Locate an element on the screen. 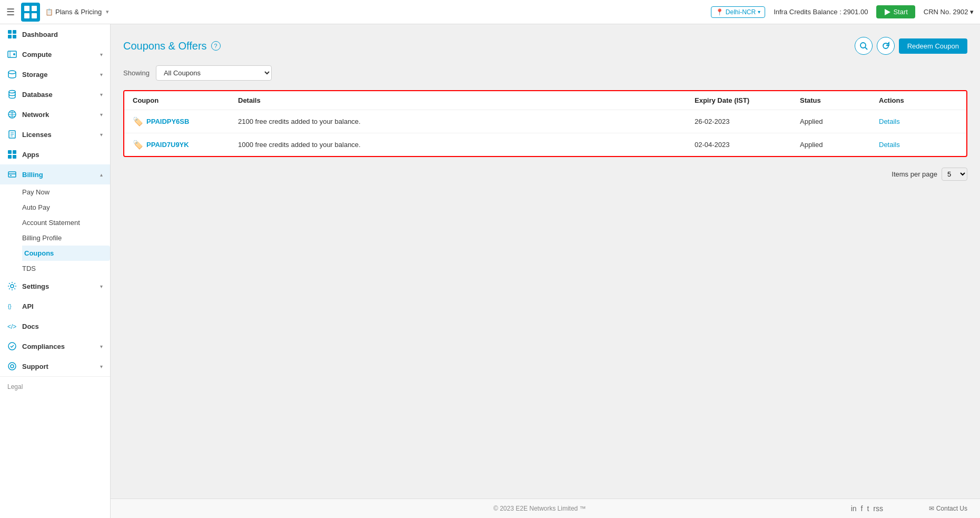 Image resolution: width=980 pixels, height=518 pixels. pagination-row: Items per page 5 10 25 50 is located at coordinates (546, 174).